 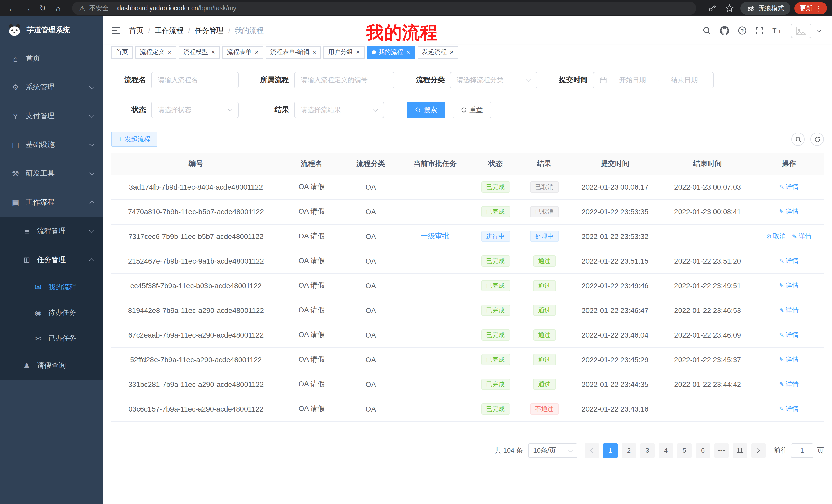 I want to click on browser-home-icon: ⌂, so click(x=58, y=8).